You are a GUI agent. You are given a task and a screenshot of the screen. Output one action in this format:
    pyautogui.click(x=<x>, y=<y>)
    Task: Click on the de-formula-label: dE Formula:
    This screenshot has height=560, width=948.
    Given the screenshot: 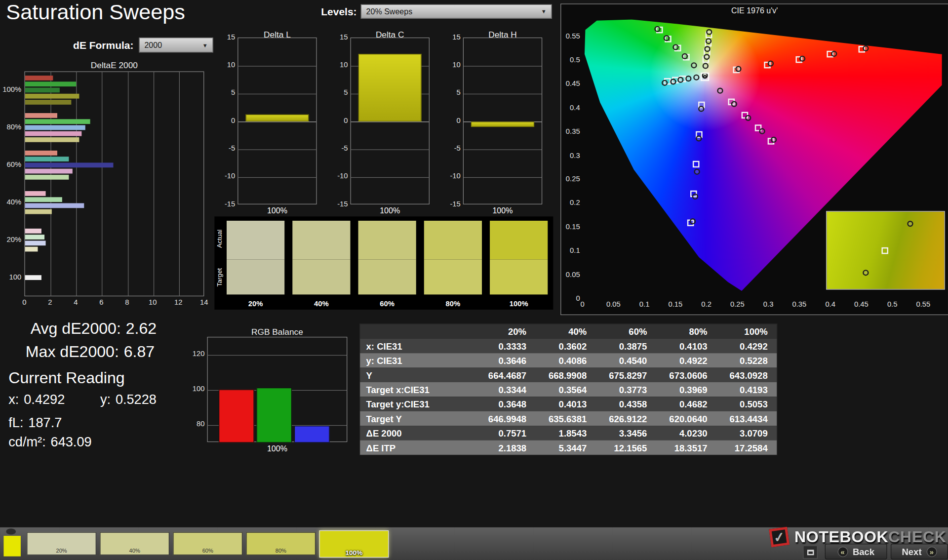 What is the action you would take?
    pyautogui.click(x=103, y=46)
    